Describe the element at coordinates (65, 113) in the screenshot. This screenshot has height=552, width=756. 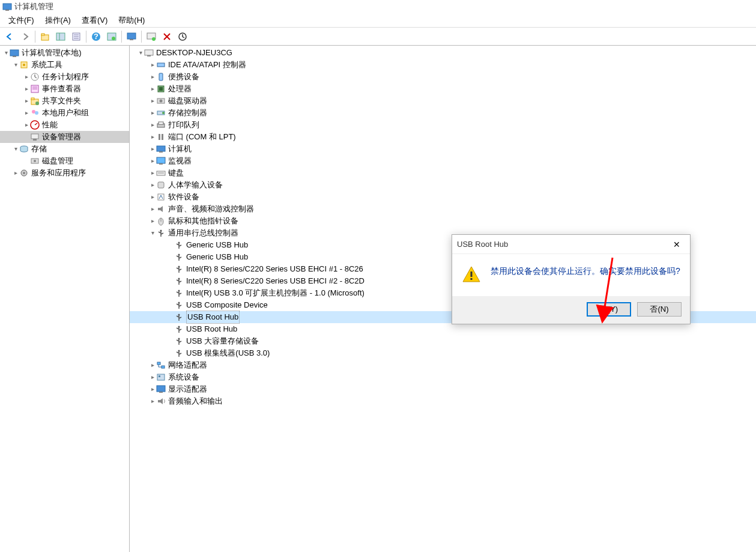
I see `tree-item: 本地用户和组` at that location.